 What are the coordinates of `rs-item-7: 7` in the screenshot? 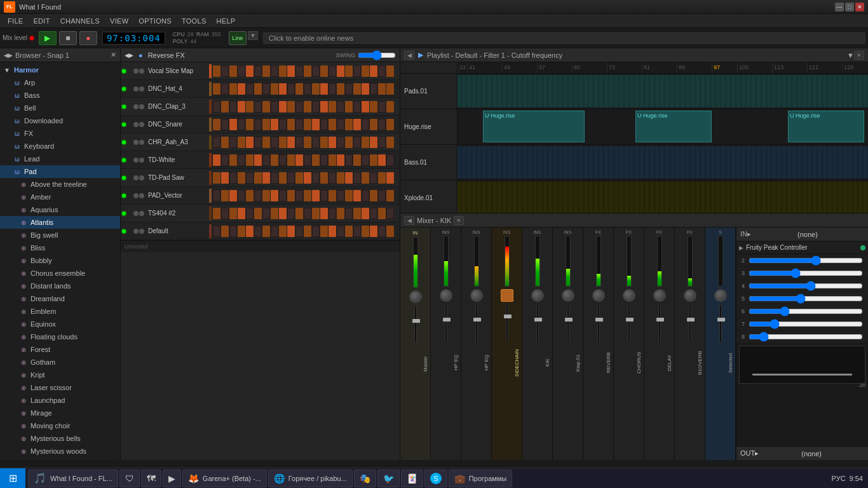 It's located at (802, 324).